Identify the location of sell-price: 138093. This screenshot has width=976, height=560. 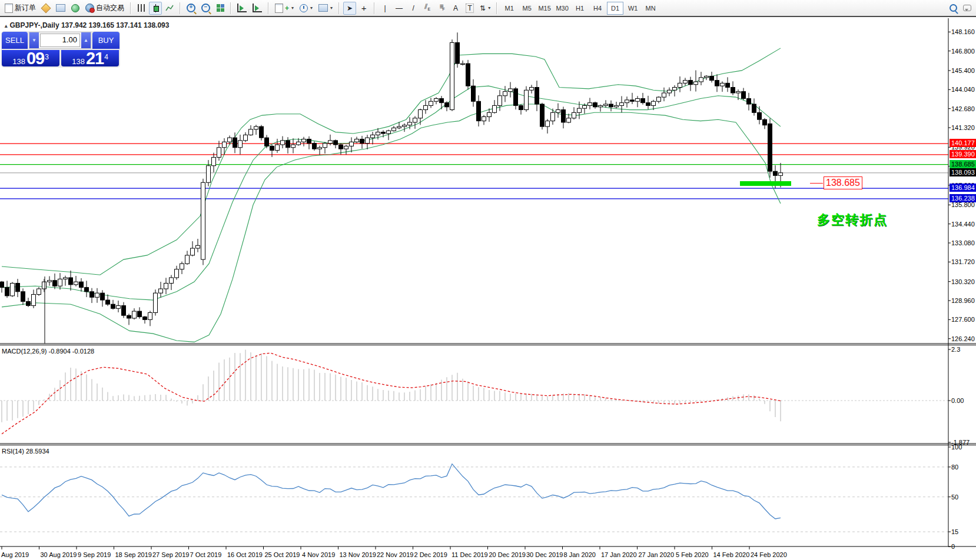
(31, 58).